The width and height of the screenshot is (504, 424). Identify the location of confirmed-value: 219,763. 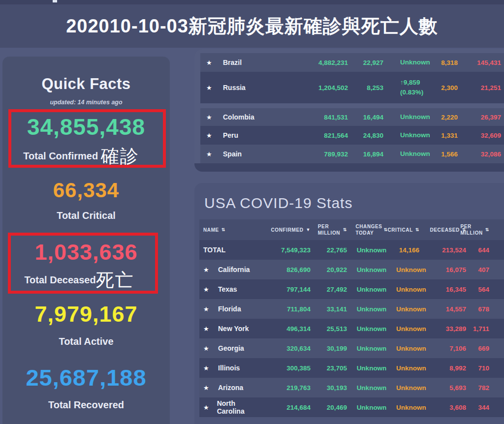
(282, 388).